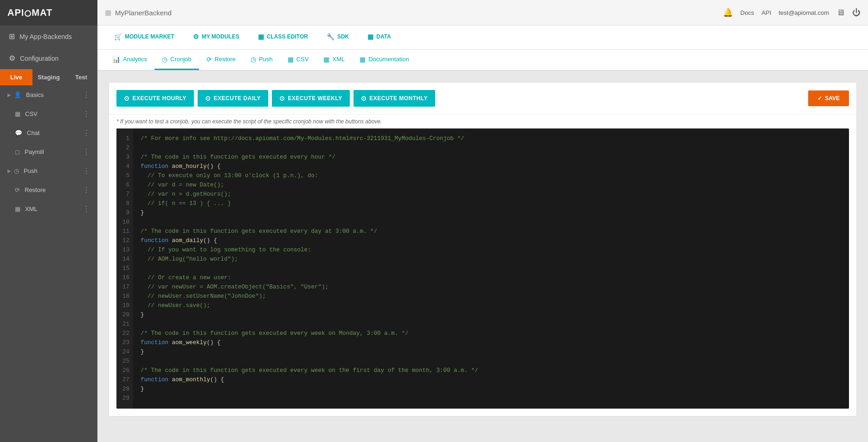 Image resolution: width=868 pixels, height=442 pixels. What do you see at coordinates (482, 122) in the screenshot?
I see `hint-text: * If you want to test a cronjob, you can…` at bounding box center [482, 122].